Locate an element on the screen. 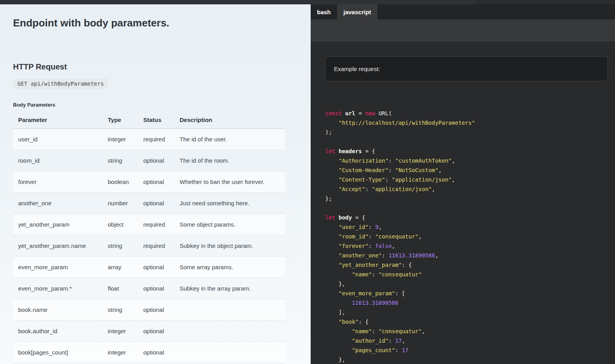 This screenshot has height=364, width=615. code-line: 11613.31890586 is located at coordinates (467, 303).